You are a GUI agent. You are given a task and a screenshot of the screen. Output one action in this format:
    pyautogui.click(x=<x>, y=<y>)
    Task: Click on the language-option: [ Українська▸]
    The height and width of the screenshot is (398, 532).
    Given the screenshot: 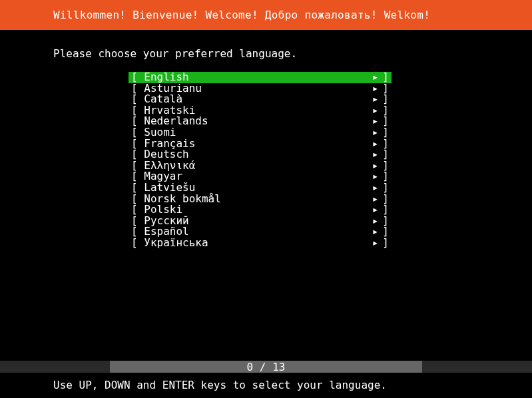 What is the action you would take?
    pyautogui.click(x=260, y=244)
    